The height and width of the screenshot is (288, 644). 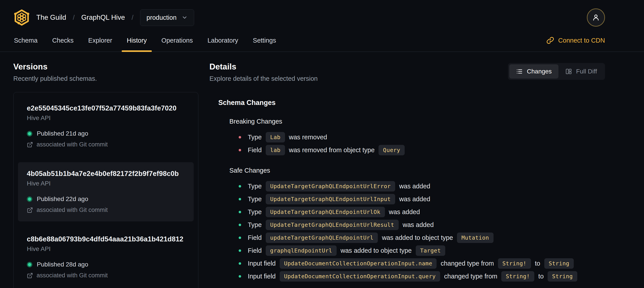 What do you see at coordinates (422, 150) in the screenshot?
I see `change-row: Fieldlabwas removed from object typeQuer…` at bounding box center [422, 150].